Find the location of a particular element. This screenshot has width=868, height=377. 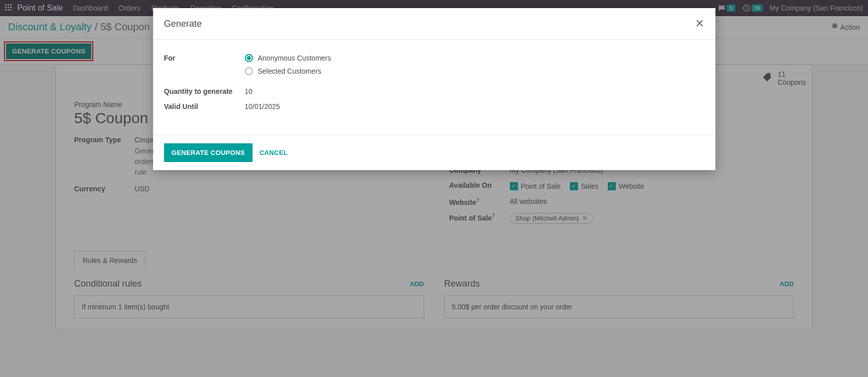

for-label: For is located at coordinates (204, 58).